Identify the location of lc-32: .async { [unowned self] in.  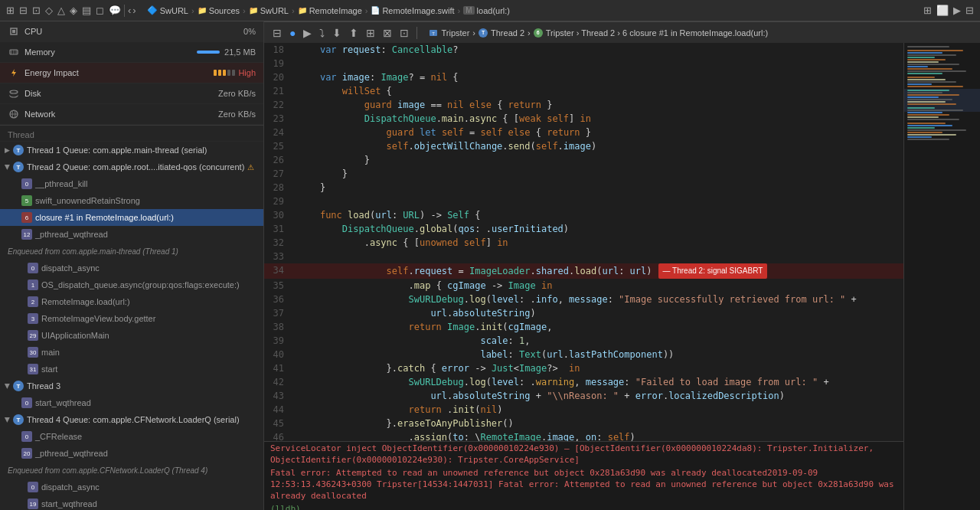
(597, 243).